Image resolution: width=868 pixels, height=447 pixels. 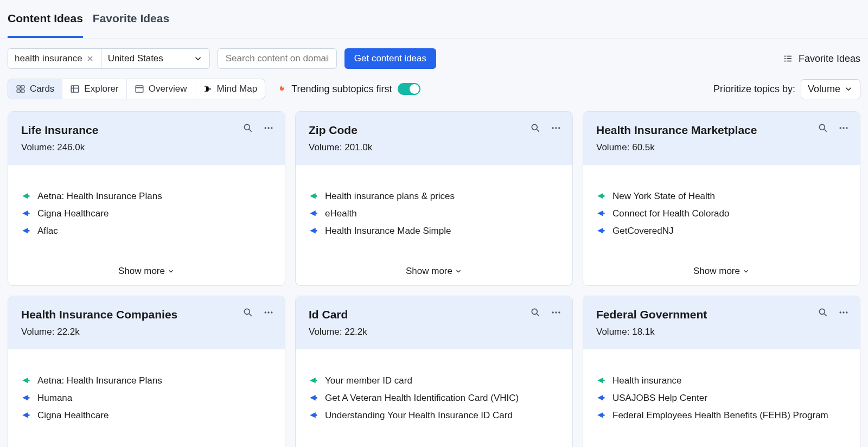 What do you see at coordinates (108, 59) in the screenshot?
I see `keyword-country-input: health insurance United States` at bounding box center [108, 59].